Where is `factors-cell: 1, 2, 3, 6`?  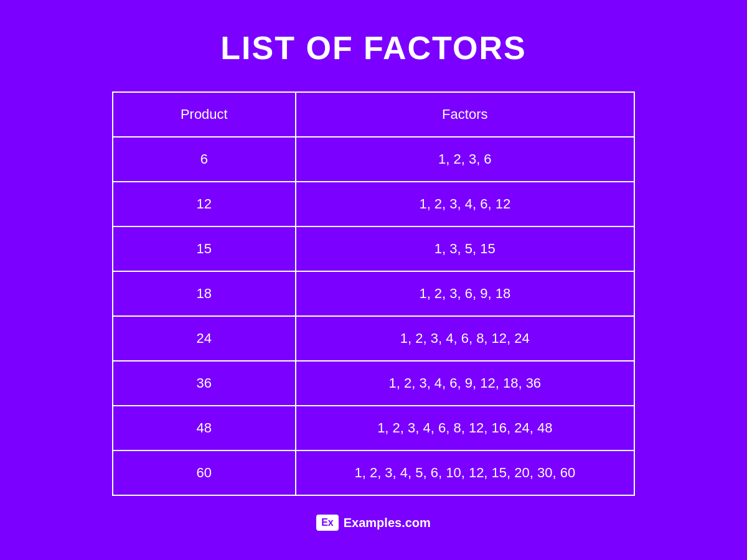 factors-cell: 1, 2, 3, 6 is located at coordinates (464, 159).